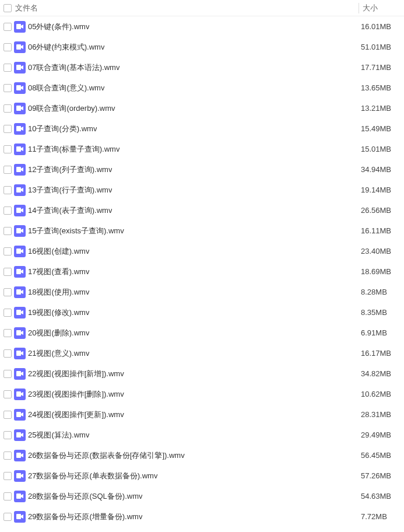 The image size is (404, 532). What do you see at coordinates (202, 332) in the screenshot?
I see `table-row: 20视图(删除).wmv6.91MB` at bounding box center [202, 332].